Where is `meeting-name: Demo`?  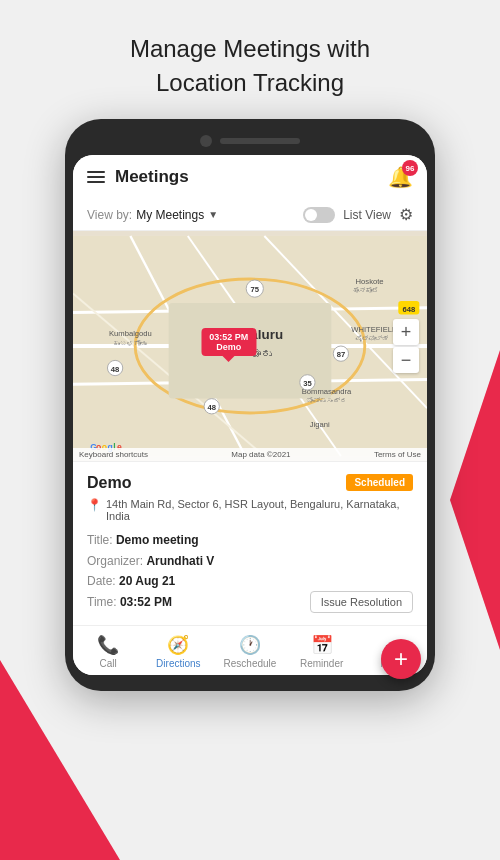 meeting-name: Demo is located at coordinates (109, 483).